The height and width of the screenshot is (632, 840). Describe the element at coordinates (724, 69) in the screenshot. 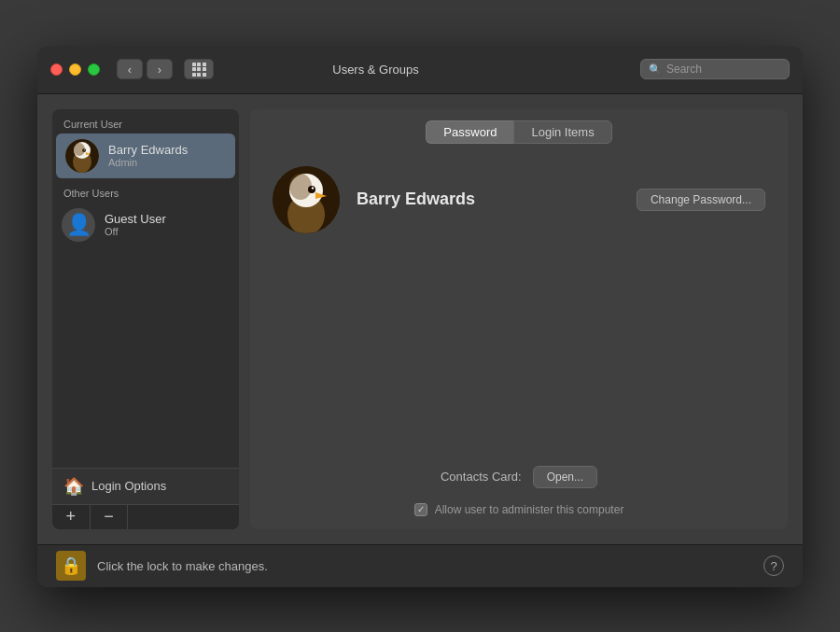

I see `search-input` at that location.